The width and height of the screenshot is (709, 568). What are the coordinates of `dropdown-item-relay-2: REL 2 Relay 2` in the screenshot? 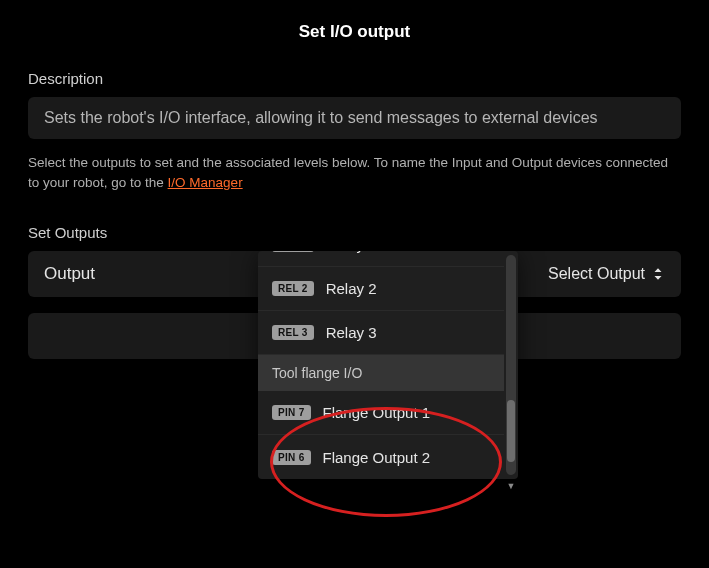 It's located at (381, 289).